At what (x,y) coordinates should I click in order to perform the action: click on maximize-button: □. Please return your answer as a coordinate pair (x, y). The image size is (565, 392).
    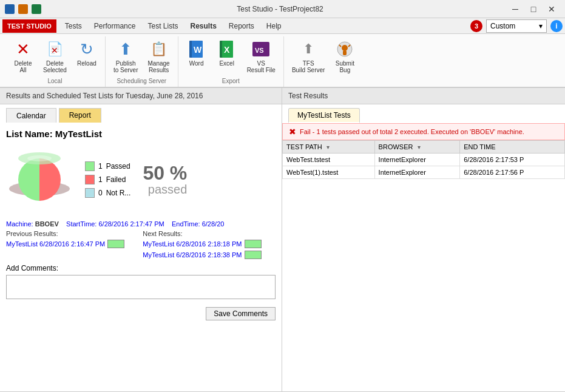
    Looking at the image, I should click on (533, 9).